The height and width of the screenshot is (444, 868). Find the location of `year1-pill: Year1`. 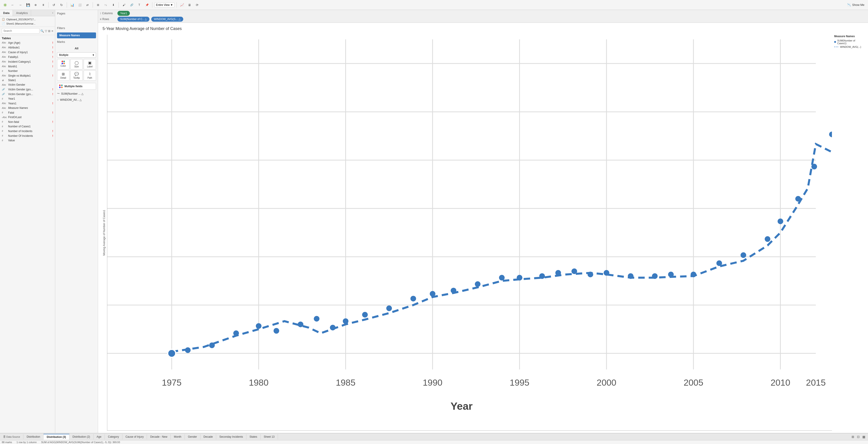

year1-pill: Year1 is located at coordinates (124, 13).